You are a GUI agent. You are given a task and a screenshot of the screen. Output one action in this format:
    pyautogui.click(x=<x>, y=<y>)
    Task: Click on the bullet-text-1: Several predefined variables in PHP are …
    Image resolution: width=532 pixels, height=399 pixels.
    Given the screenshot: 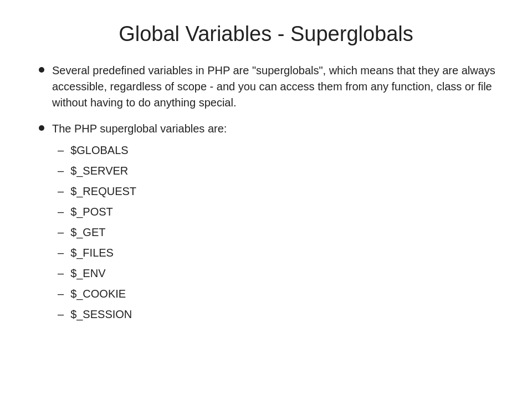 What is the action you would take?
    pyautogui.click(x=275, y=86)
    